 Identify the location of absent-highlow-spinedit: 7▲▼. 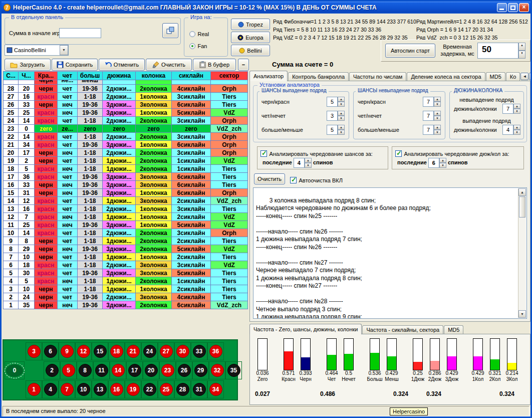
(432, 130).